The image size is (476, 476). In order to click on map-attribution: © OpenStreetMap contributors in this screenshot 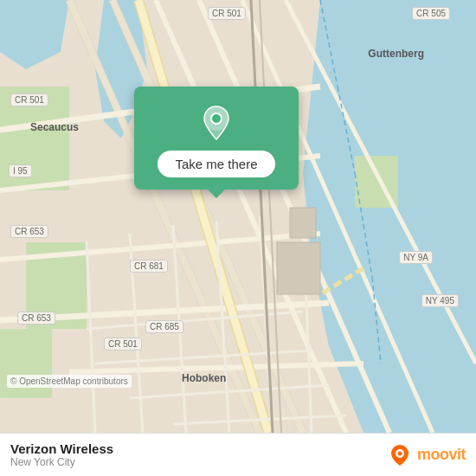, I will do `click(69, 381)`.